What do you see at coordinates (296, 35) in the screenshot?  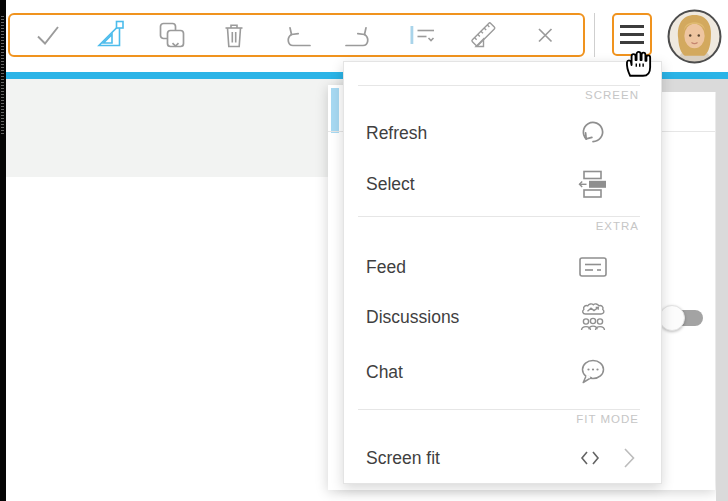 I see `toolbar` at bounding box center [296, 35].